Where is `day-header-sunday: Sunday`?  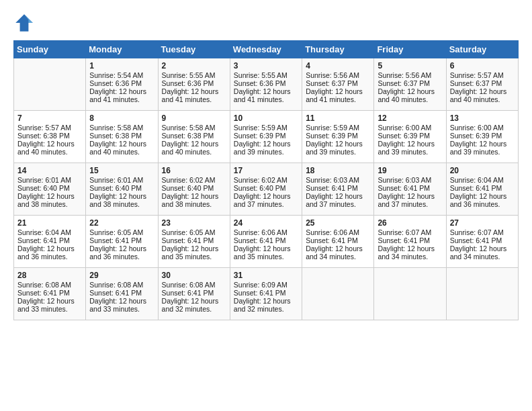 day-header-sunday: Sunday is located at coordinates (50, 50).